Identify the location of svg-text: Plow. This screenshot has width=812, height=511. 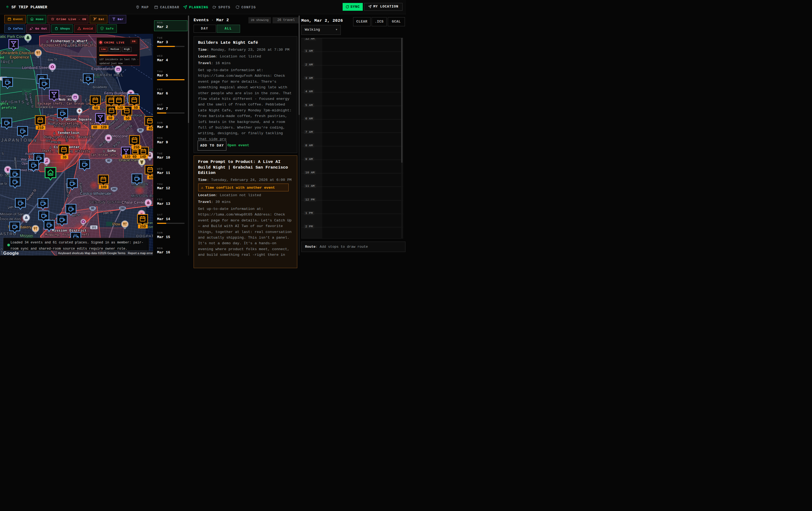
(117, 224).